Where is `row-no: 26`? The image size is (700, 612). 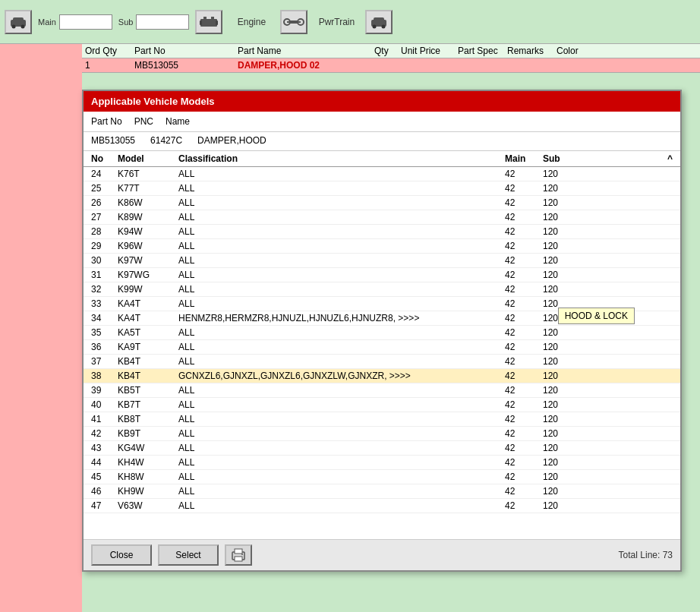 row-no: 26 is located at coordinates (105, 203).